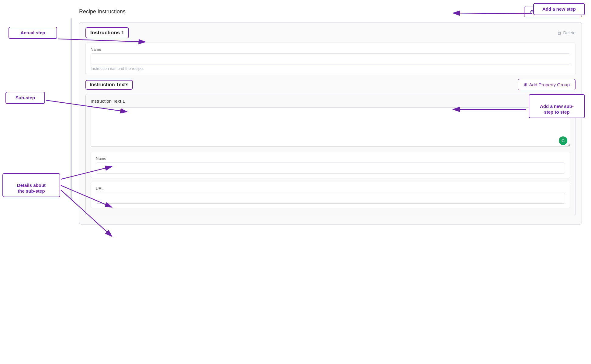 Image resolution: width=591 pixels, height=364 pixels. Describe the element at coordinates (108, 101) in the screenshot. I see `substep-item-title: Instruction Text 1` at that location.